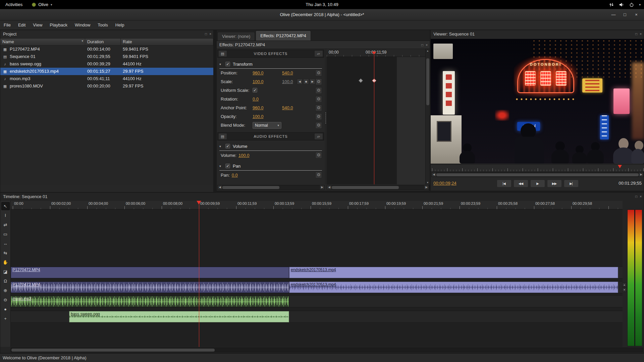 The width and height of the screenshot is (644, 362). I want to click on column-header-duration: Duration, so click(103, 42).